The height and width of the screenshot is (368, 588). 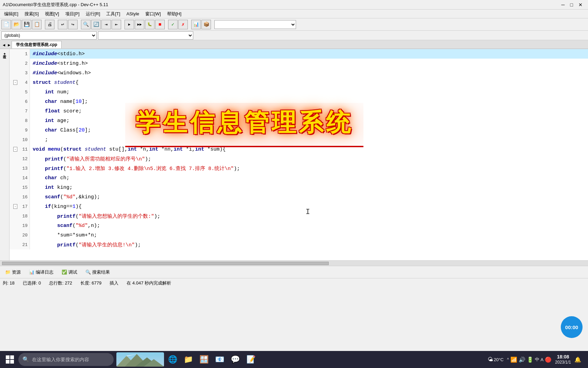 What do you see at coordinates (27, 25) in the screenshot?
I see `toolbar-save: 💾` at bounding box center [27, 25].